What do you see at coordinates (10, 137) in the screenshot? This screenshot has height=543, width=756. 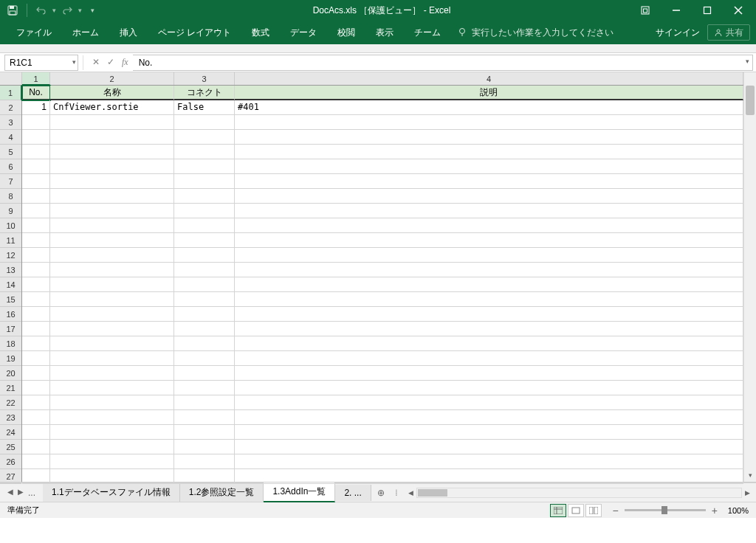 I see `row-header-4: 4` at bounding box center [10, 137].